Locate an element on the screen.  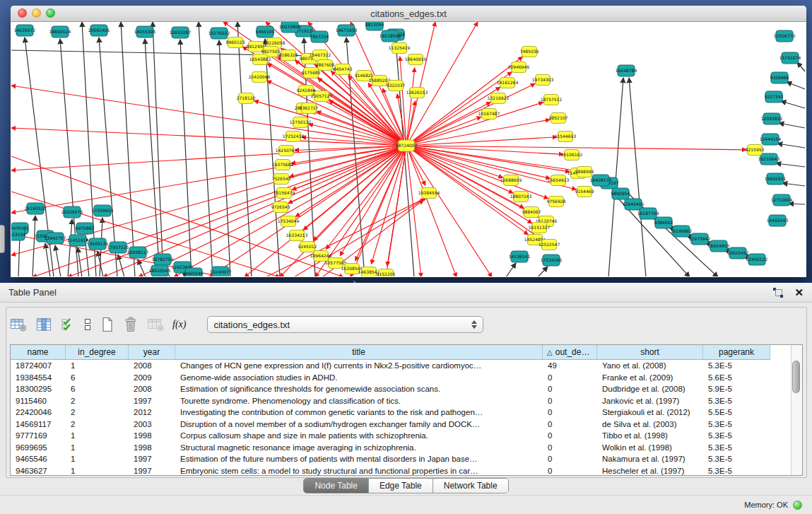
graph-node-yellow: 9884067 is located at coordinates (531, 212).